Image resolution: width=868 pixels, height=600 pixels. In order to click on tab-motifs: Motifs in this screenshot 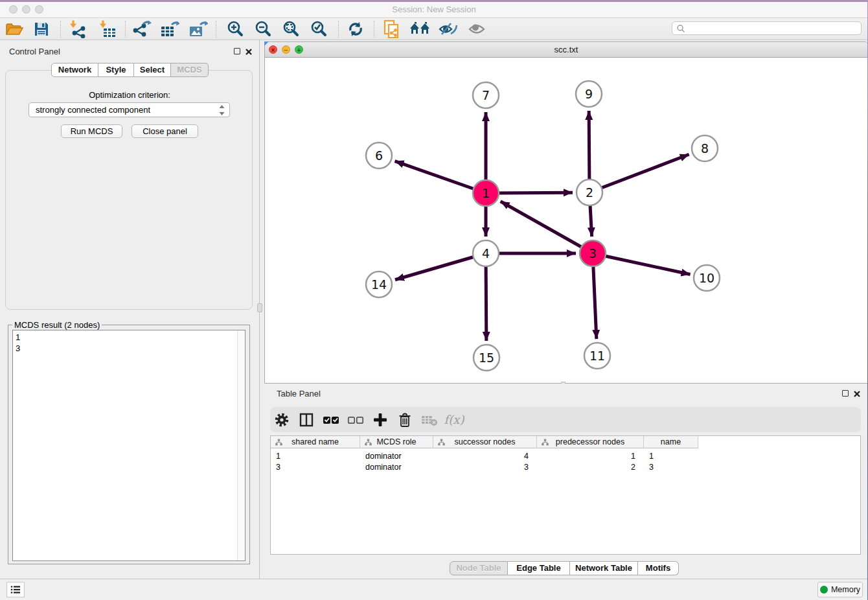, I will do `click(658, 568)`.